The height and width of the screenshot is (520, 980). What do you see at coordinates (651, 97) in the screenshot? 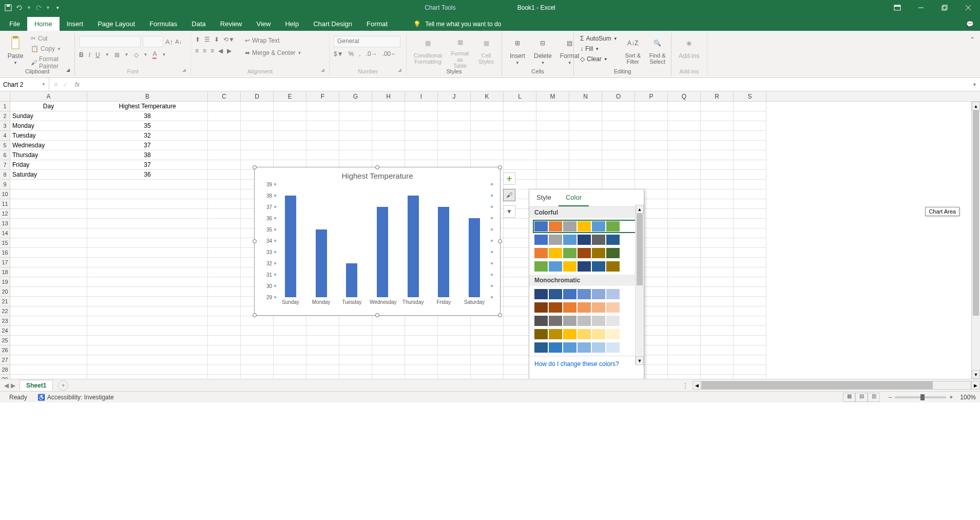
I see `column-header: P` at bounding box center [651, 97].